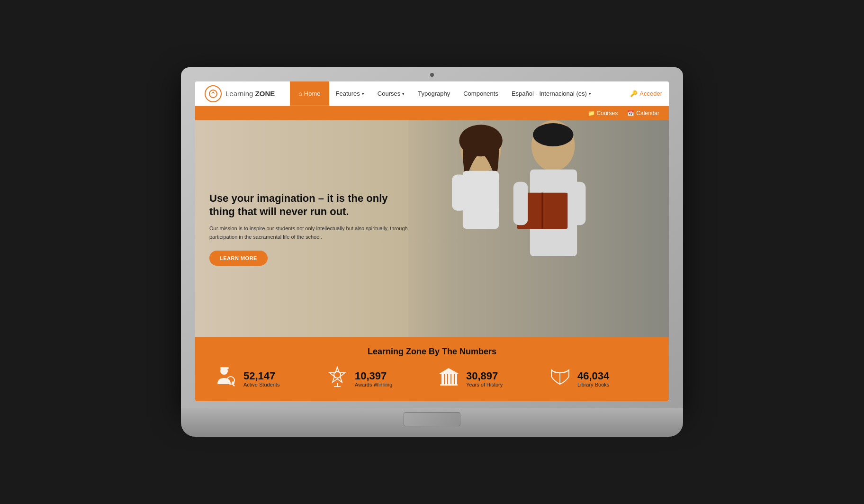  Describe the element at coordinates (226, 379) in the screenshot. I see `students-icon` at that location.